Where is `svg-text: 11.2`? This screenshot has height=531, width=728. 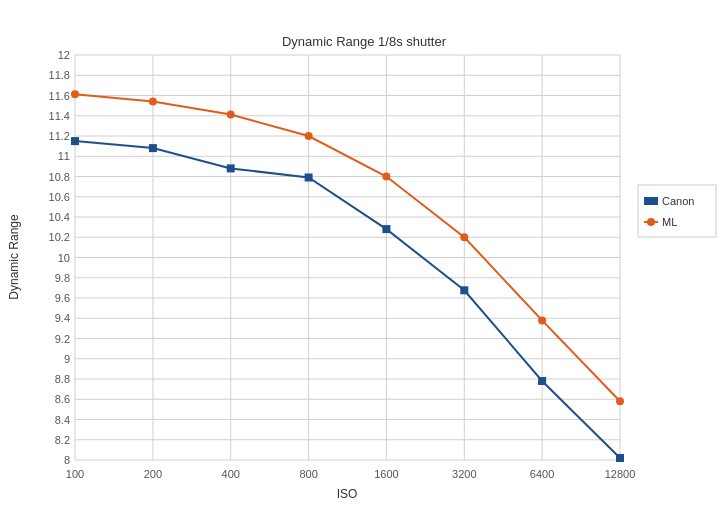
svg-text: 11.2 is located at coordinates (60, 136).